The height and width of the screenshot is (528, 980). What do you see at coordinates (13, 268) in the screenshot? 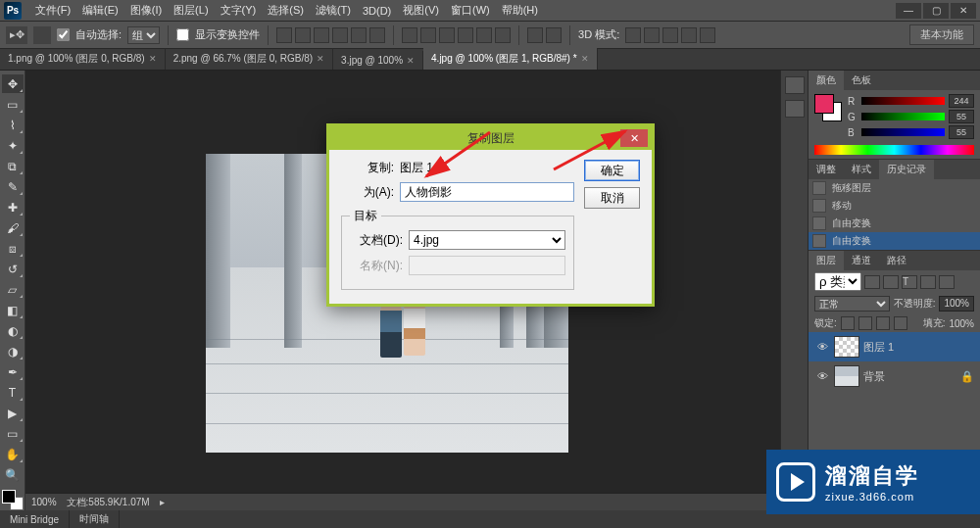
I see `history-brush-tool-icon: ↺` at bounding box center [13, 268].